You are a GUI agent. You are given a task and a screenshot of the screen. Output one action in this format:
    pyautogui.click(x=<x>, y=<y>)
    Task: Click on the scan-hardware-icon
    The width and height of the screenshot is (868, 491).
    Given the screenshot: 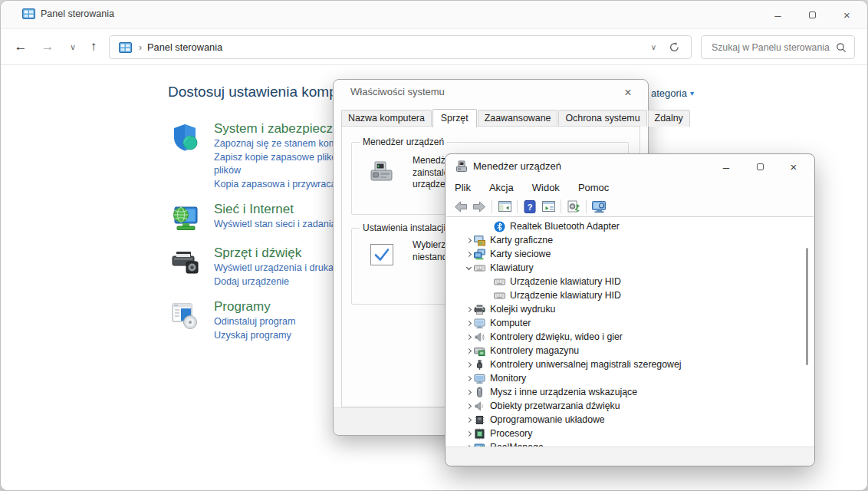 What is the action you would take?
    pyautogui.click(x=574, y=206)
    